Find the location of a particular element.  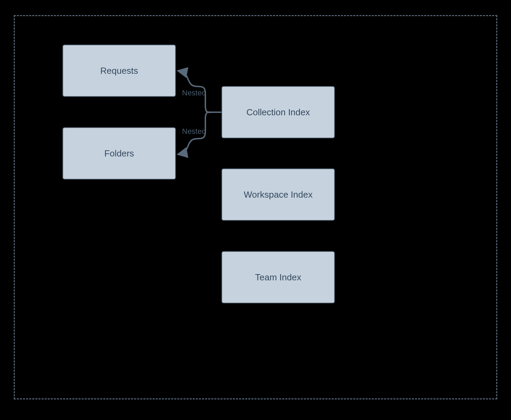

box-team-index-label: Team Index is located at coordinates (278, 277).